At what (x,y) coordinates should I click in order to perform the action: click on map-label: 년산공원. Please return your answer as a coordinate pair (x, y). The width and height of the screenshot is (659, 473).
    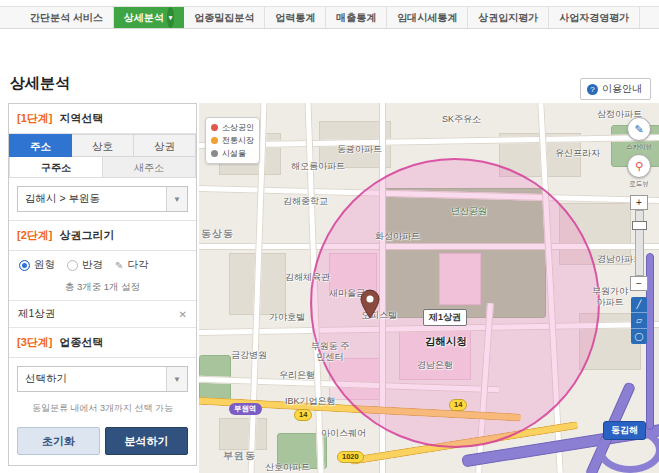
    Looking at the image, I should click on (469, 212).